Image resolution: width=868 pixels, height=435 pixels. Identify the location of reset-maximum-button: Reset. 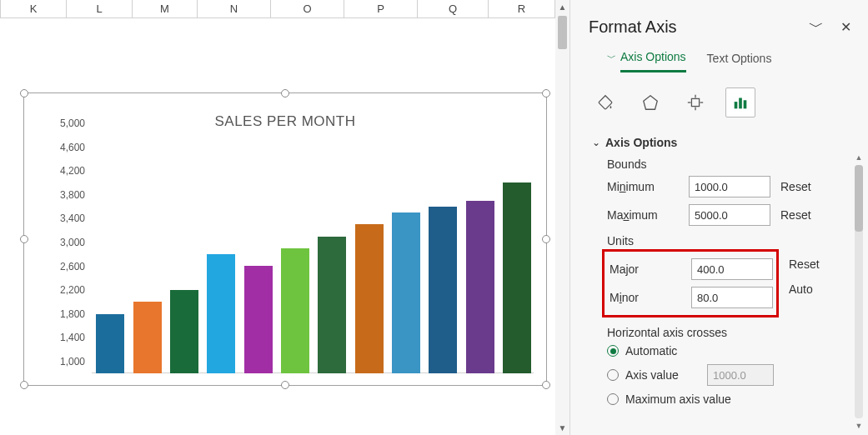
(794, 215).